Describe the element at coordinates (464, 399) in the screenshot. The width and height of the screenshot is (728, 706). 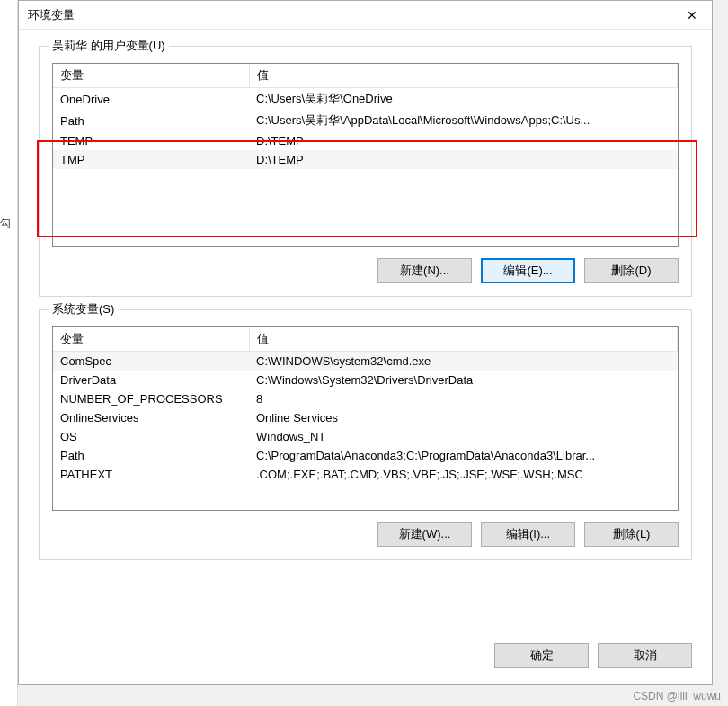
I see `cell-val: 8` at that location.